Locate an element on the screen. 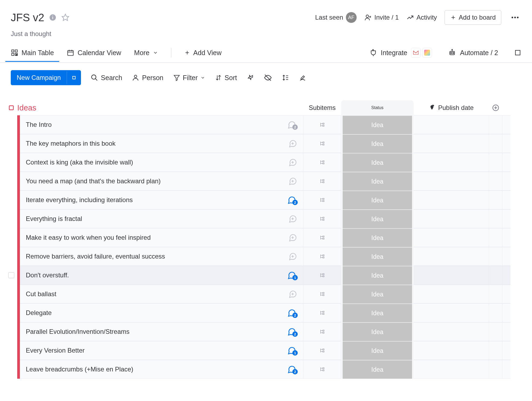  board-title: JFS v2 is located at coordinates (27, 18).